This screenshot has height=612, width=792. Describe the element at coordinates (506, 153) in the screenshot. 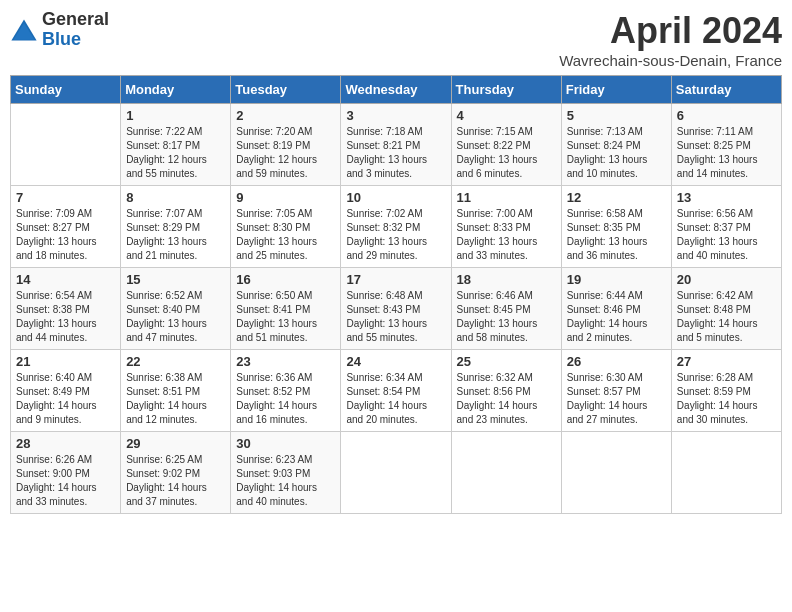

I see `day-detail: Sunrise: 7:15 AM Sunset: 8:22 PM Dayligh…` at that location.